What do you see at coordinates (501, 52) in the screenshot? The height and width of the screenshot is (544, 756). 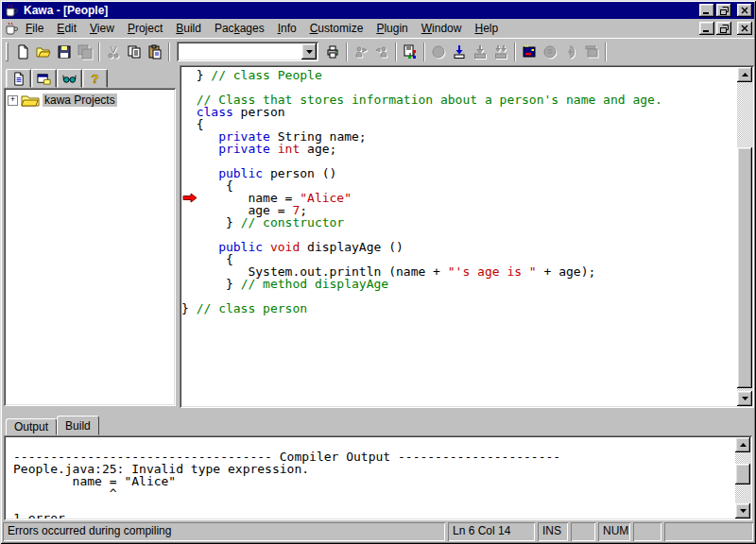 I see `rebuild-all-button` at bounding box center [501, 52].